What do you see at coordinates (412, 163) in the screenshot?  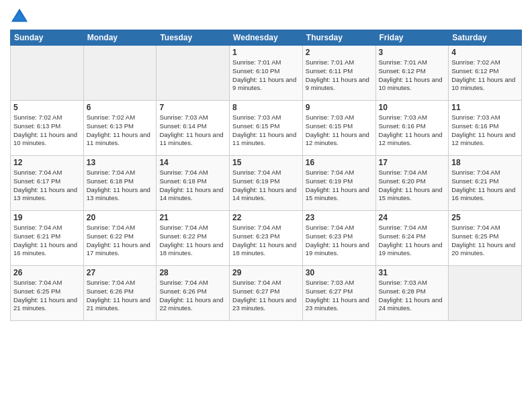 I see `day-number: 17` at bounding box center [412, 163].